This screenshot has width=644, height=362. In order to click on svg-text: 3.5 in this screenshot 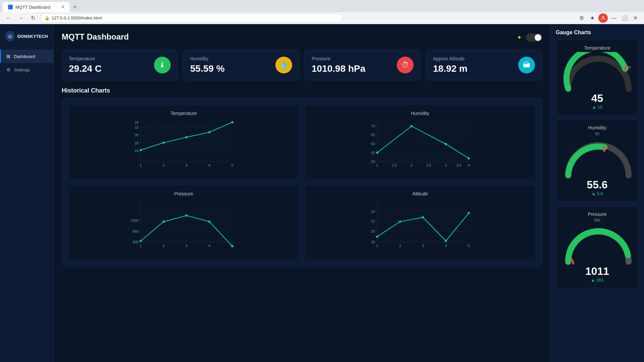, I will do `click(459, 165)`.